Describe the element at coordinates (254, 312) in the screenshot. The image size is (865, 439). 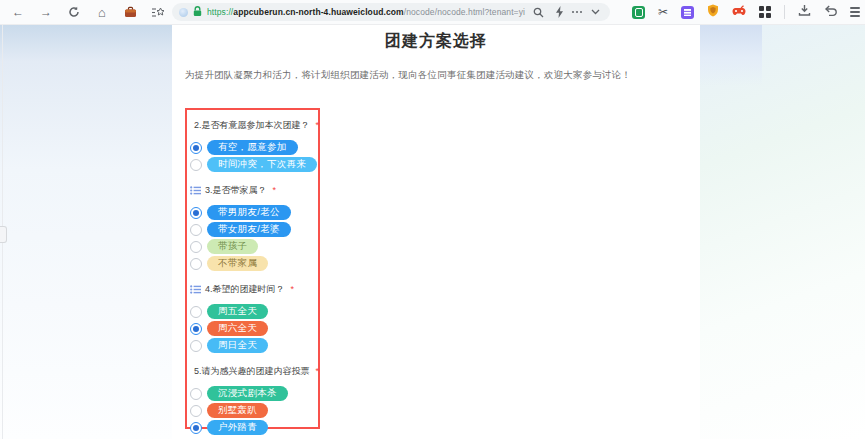
I see `option-row: 周五全天` at that location.